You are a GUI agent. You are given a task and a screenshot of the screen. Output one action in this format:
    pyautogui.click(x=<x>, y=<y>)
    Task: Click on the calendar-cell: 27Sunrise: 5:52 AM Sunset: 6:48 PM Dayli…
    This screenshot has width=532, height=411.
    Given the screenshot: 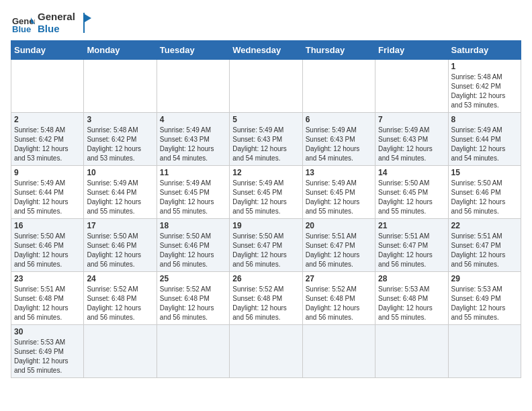 What is the action you would take?
    pyautogui.click(x=339, y=298)
    